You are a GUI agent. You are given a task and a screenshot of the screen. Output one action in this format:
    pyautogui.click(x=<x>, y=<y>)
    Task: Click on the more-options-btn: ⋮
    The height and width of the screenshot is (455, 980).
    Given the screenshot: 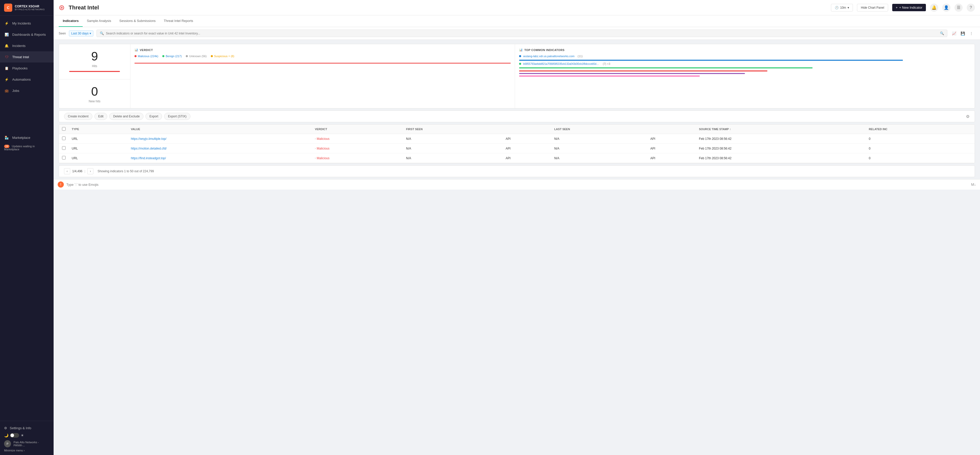 What is the action you would take?
    pyautogui.click(x=972, y=33)
    